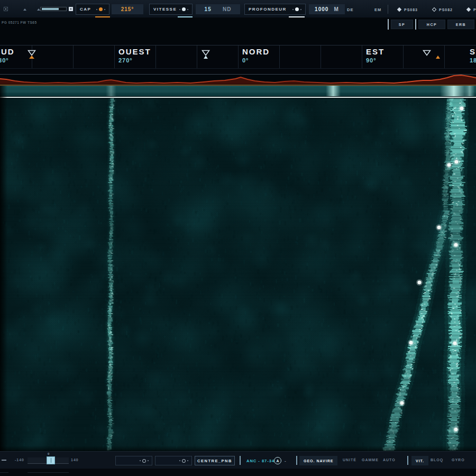 The width and height of the screenshot is (476, 476). I want to click on cap-dial-icon, so click(100, 10).